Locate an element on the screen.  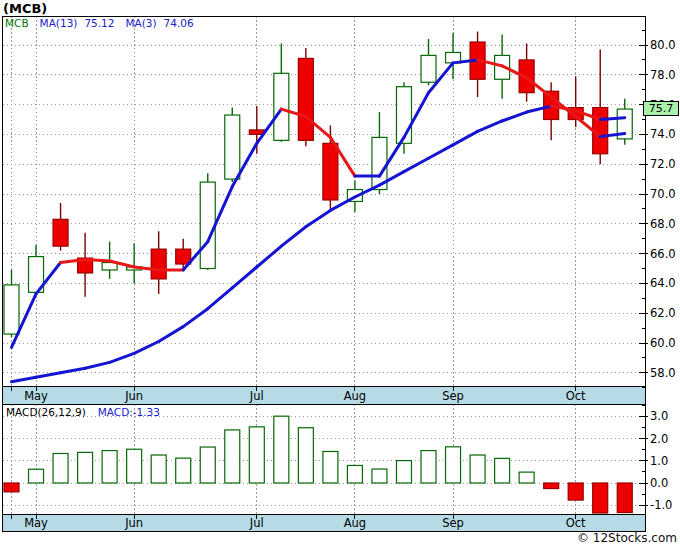
price-tick-label: 70.0 is located at coordinates (663, 194).